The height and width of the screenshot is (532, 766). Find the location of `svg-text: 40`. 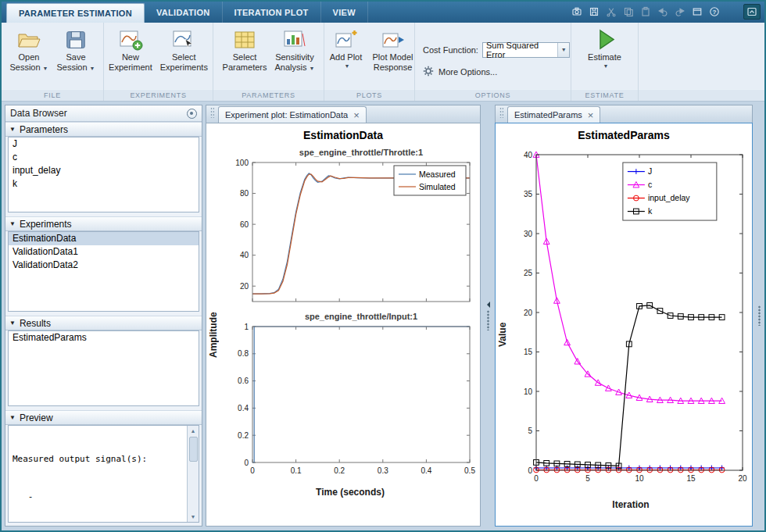

svg-text: 40 is located at coordinates (245, 255).